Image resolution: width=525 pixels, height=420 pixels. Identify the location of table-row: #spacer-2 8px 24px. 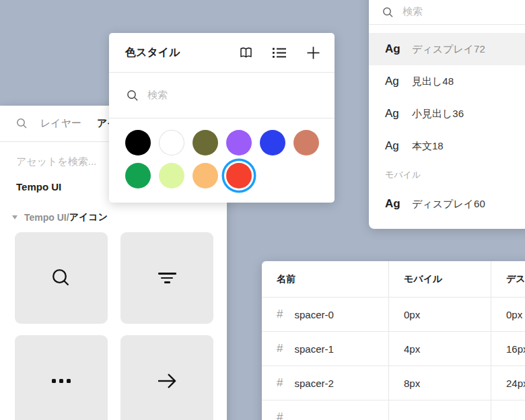
(393, 384).